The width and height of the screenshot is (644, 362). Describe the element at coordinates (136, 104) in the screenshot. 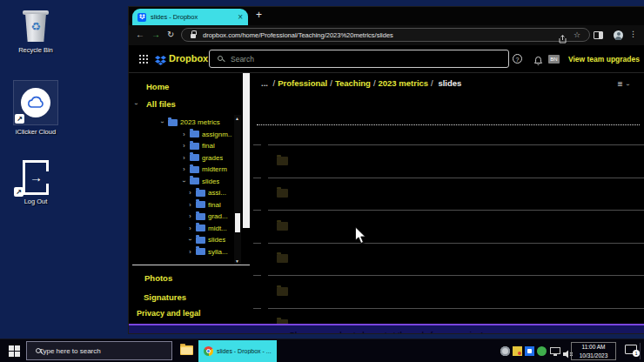

I see `chevron-down-icon: ›` at that location.